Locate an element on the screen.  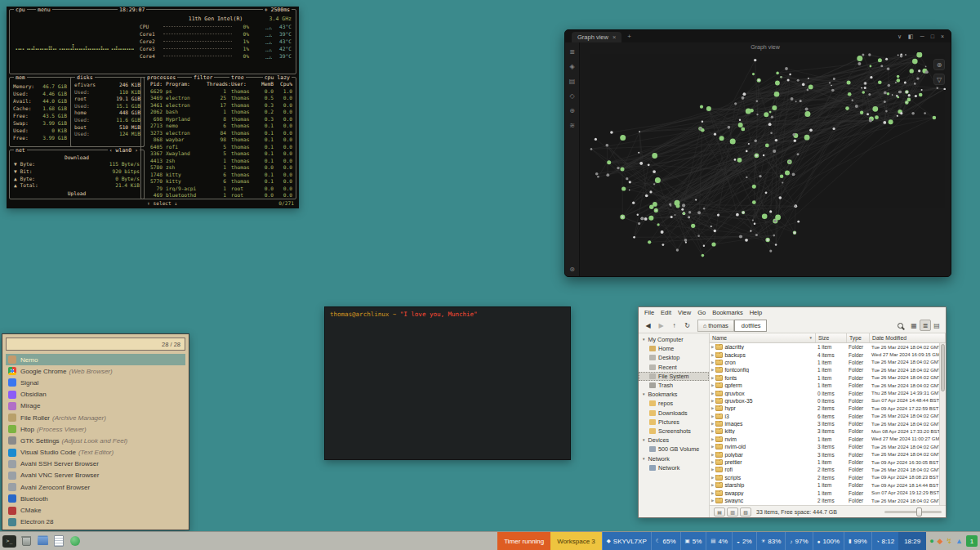
process-row: 79 irq/9-acpi 1 root 0.0 0.0 is located at coordinates (219, 190).